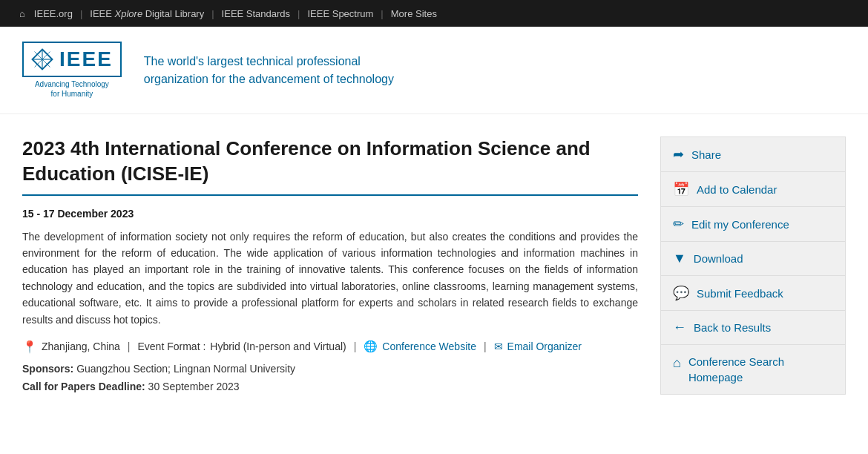 This screenshot has height=454, width=868. What do you see at coordinates (753, 266) in the screenshot?
I see `sidebar: ➦ Share 📅 Add to Calendar ✏ Edit my Conf…` at bounding box center [753, 266].